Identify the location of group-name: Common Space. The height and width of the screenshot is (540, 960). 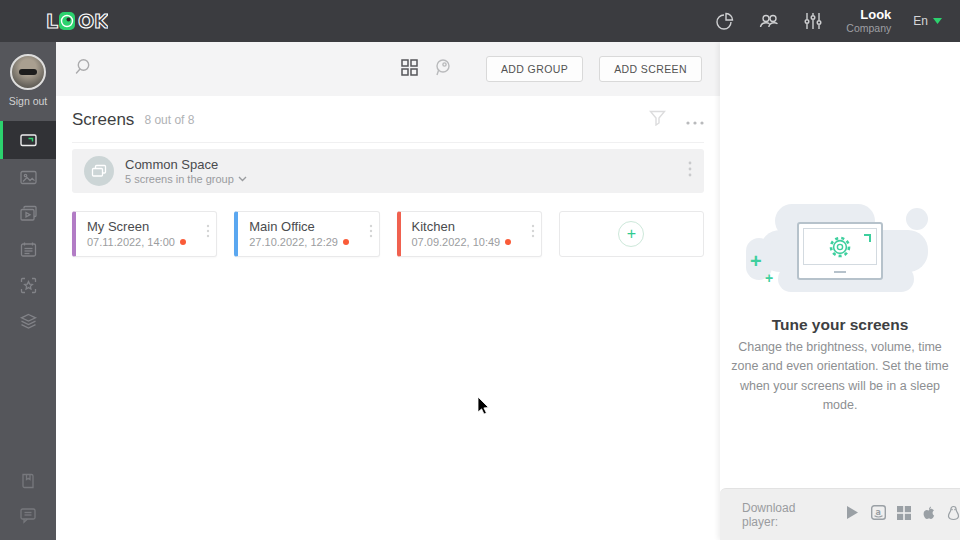
(186, 164).